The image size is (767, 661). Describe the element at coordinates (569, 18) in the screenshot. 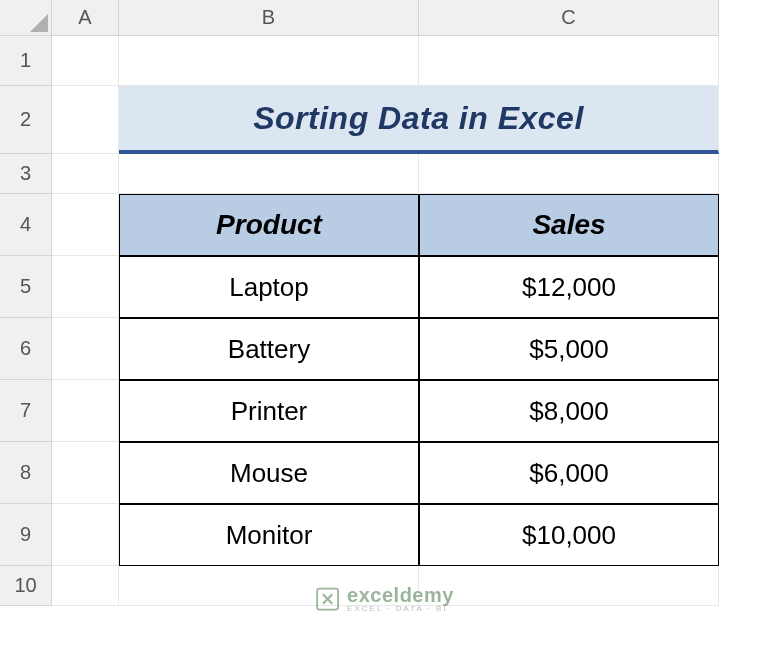

I see `col-header-c: C` at that location.